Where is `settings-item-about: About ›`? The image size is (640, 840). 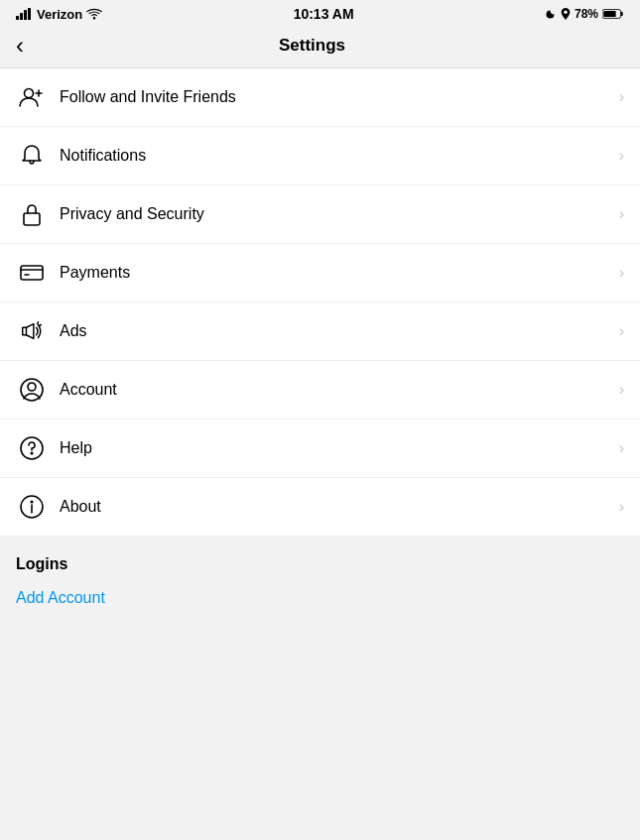 settings-item-about: About › is located at coordinates (320, 507).